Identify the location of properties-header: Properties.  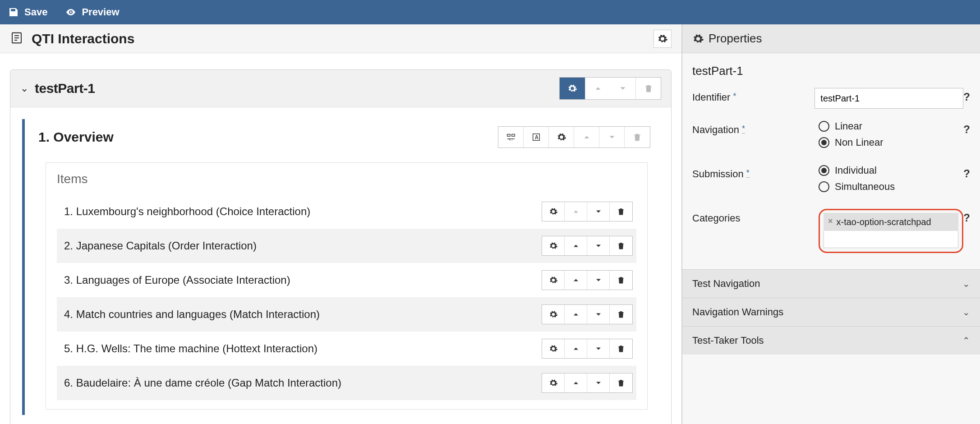
(831, 39).